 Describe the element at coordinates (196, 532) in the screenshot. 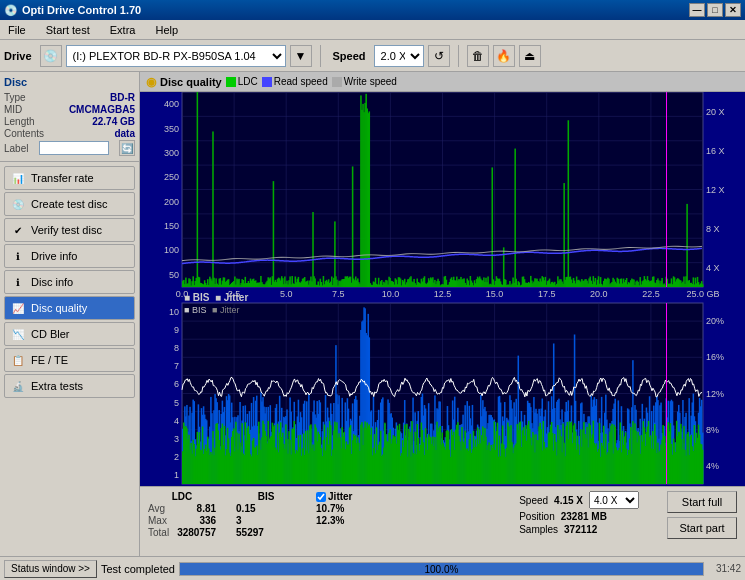

I see `stats-ldc-total-val: 3280757` at that location.